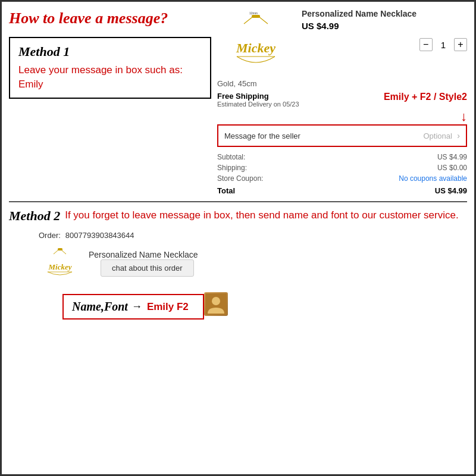 The height and width of the screenshot is (476, 476). Describe the element at coordinates (133, 307) in the screenshot. I see `name-font-box: Name,Font → Emily F2` at that location.